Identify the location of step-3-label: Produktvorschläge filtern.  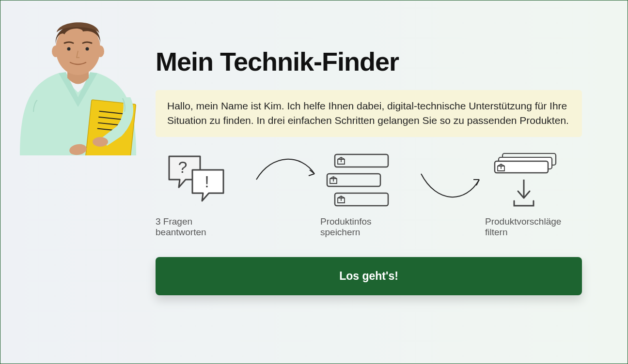
(529, 227).